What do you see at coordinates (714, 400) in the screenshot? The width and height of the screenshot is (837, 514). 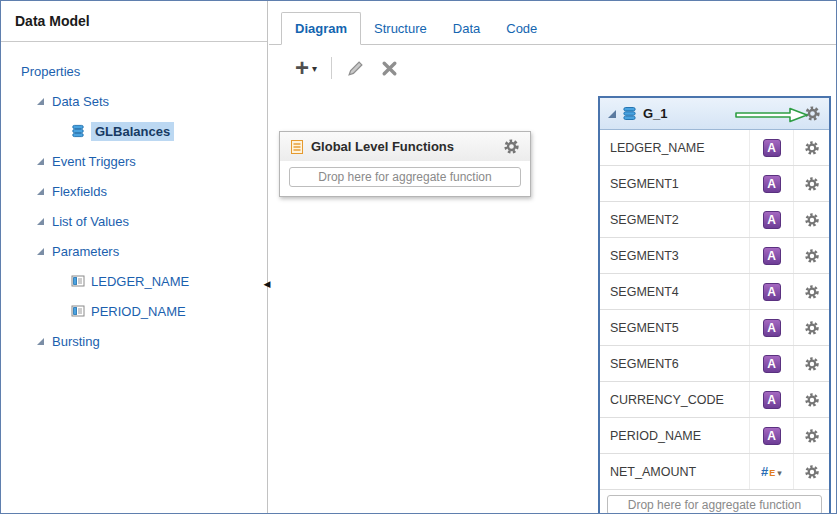 I see `field-row: CURRENCY_CODE A` at bounding box center [714, 400].